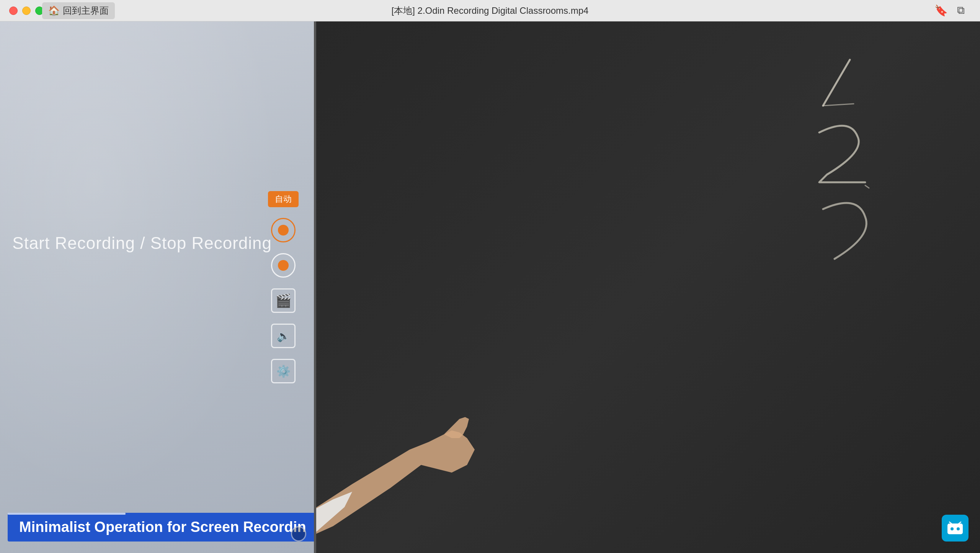 The width and height of the screenshot is (980, 553). What do you see at coordinates (961, 11) in the screenshot?
I see `split-view-icon: ⧉` at bounding box center [961, 11].